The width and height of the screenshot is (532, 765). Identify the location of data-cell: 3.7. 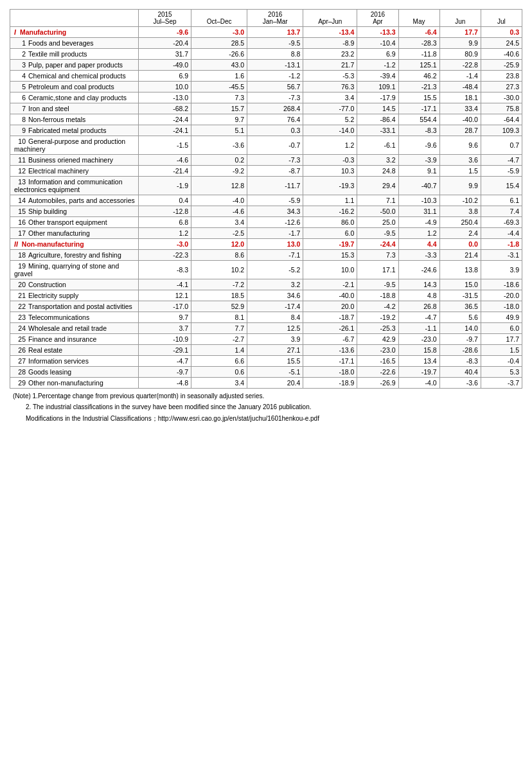
(165, 329).